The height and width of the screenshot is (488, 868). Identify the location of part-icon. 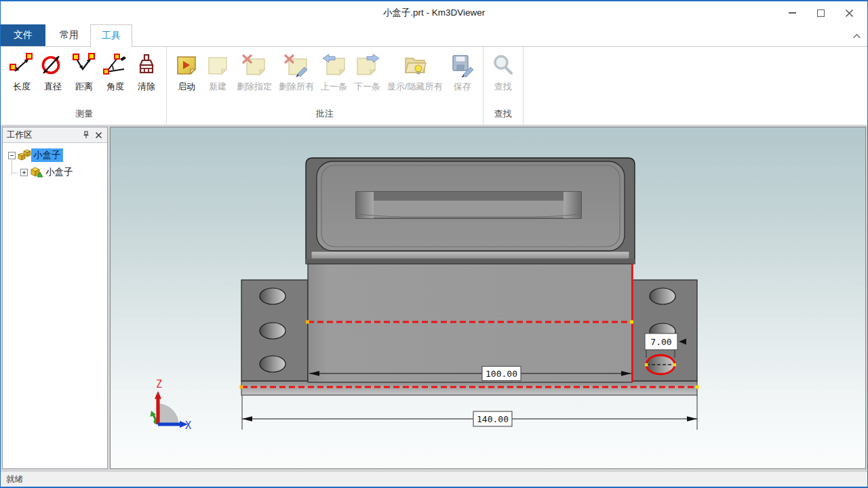
(37, 172).